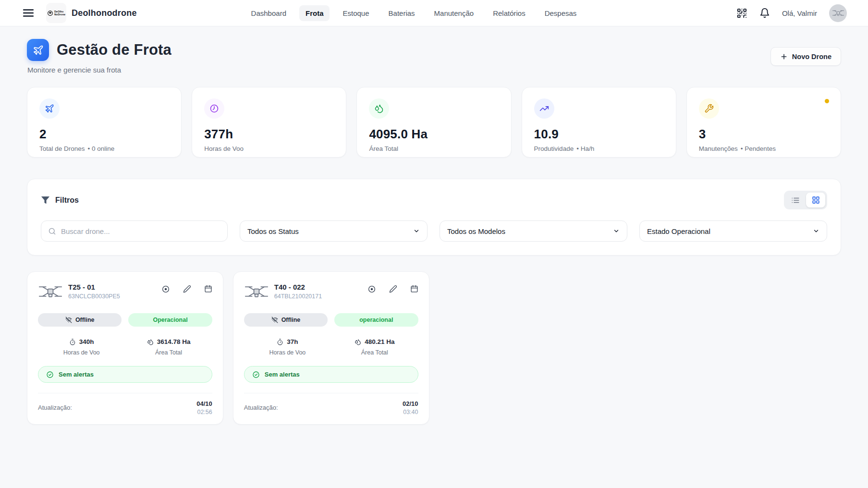  What do you see at coordinates (224, 149) in the screenshot?
I see `stat-label: Horas de Voo` at bounding box center [224, 149].